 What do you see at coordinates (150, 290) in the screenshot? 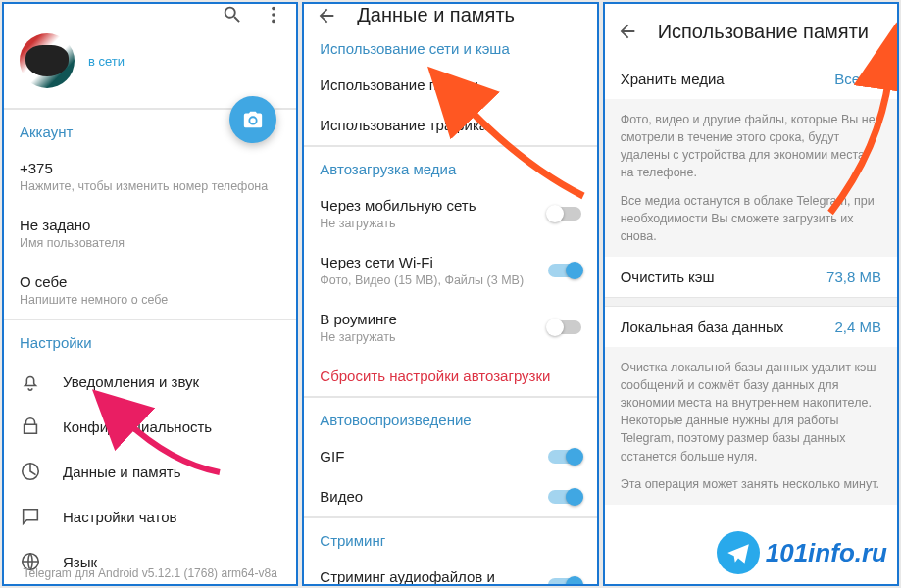
I see `bio-row: О себеНапишите немного о себе` at bounding box center [150, 290].